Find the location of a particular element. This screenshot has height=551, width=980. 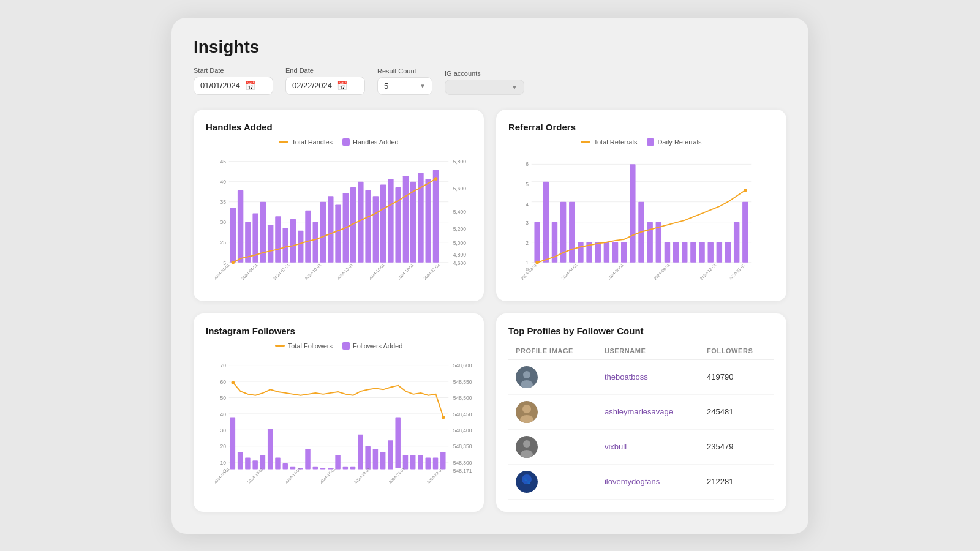

end-date-value: 02/22/2024 is located at coordinates (312, 86).